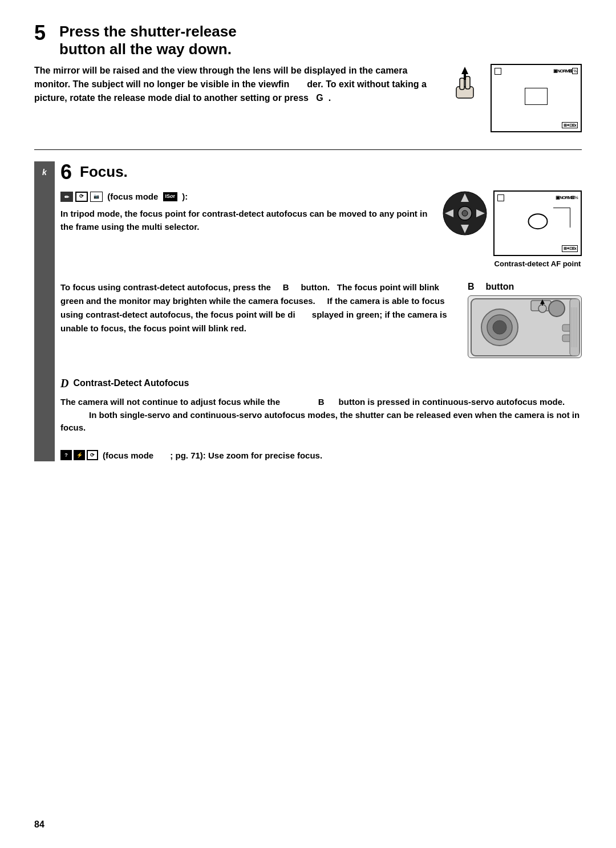 Image resolution: width=616 pixels, height=848 pixels. Describe the element at coordinates (500, 287) in the screenshot. I see `button-word: button` at that location.